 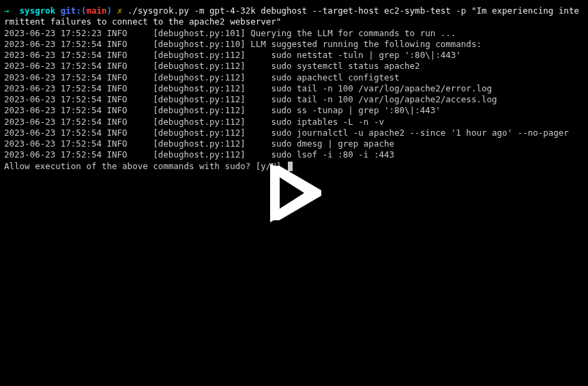 What do you see at coordinates (145, 166) in the screenshot?
I see `confirm-prompt-text: Allow execution of the above commands wi…` at bounding box center [145, 166].